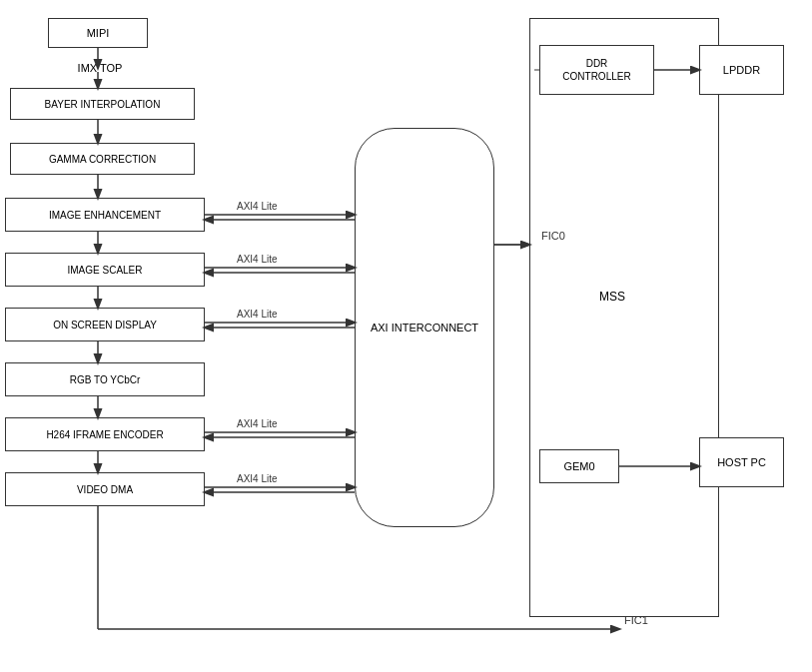  Describe the element at coordinates (424, 328) in the screenshot. I see `axi-interconnect-block: AXI INTERCONNECT` at that location.